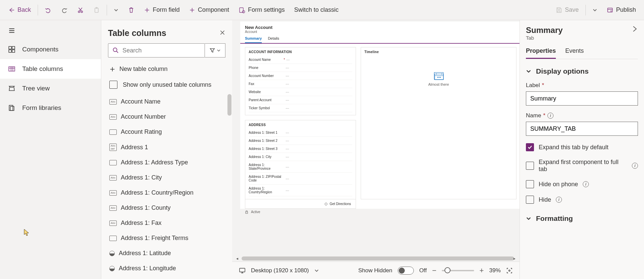 The height and width of the screenshot is (279, 644). What do you see at coordinates (300, 92) in the screenshot?
I see `form-field-row: Website---` at bounding box center [300, 92].